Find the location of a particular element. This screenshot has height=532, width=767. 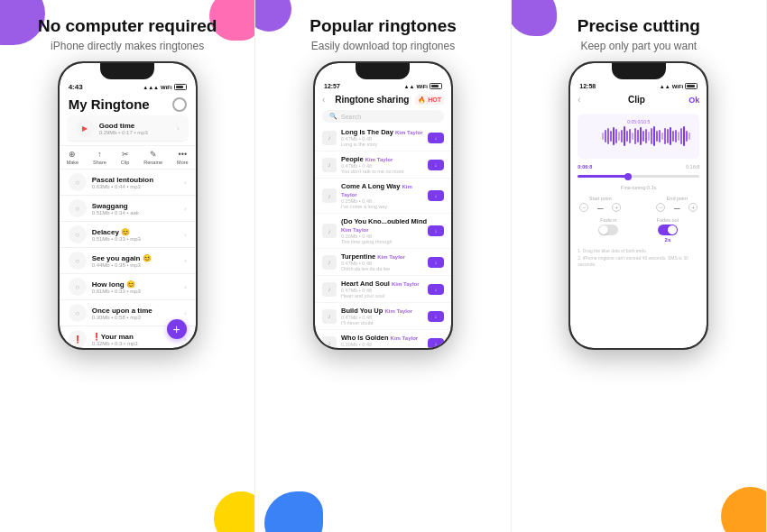

list-item: ♪ Come A Long Way Kim Taylor 0.25Mb • 0:… is located at coordinates (383, 197).